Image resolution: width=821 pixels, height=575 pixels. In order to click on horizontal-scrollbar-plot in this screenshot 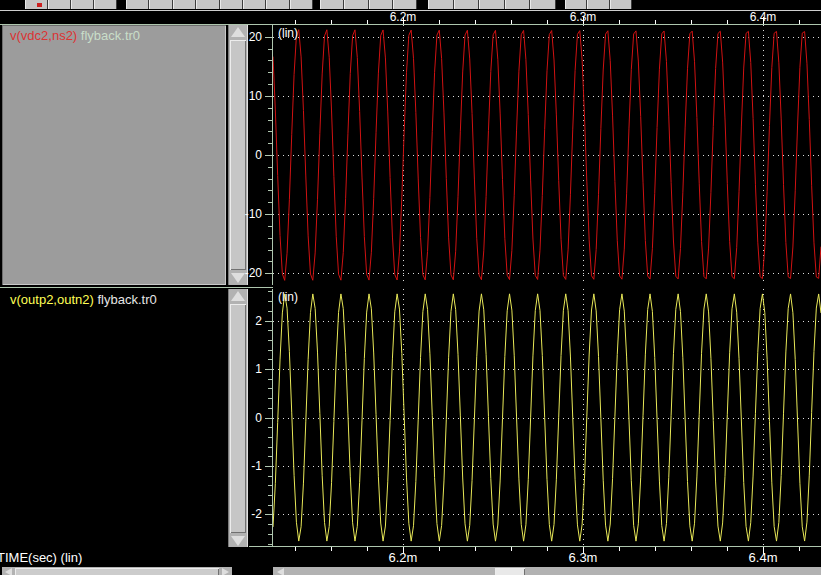, I will do `click(547, 571)`.